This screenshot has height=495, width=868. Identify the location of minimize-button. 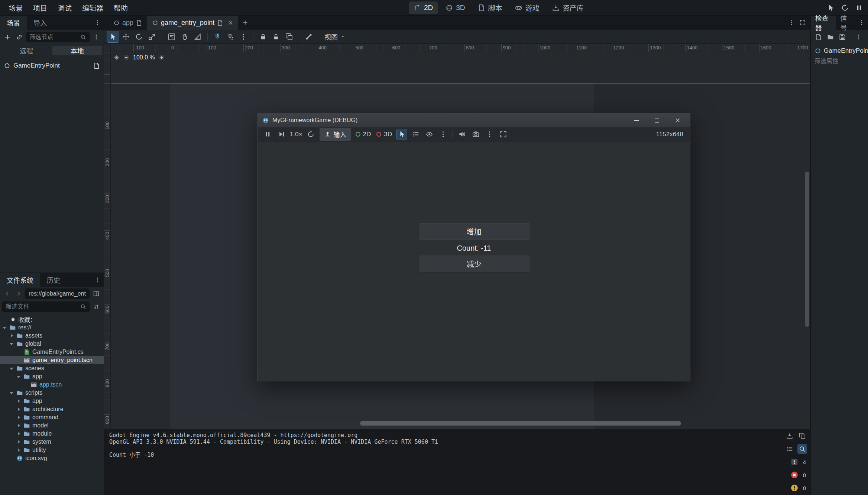
(636, 120).